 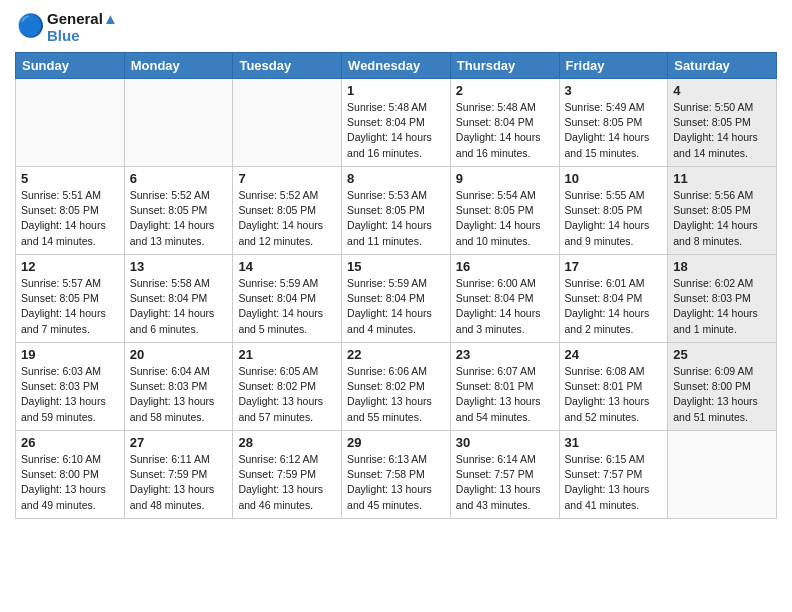 What do you see at coordinates (70, 442) in the screenshot?
I see `day-number: 26` at bounding box center [70, 442].